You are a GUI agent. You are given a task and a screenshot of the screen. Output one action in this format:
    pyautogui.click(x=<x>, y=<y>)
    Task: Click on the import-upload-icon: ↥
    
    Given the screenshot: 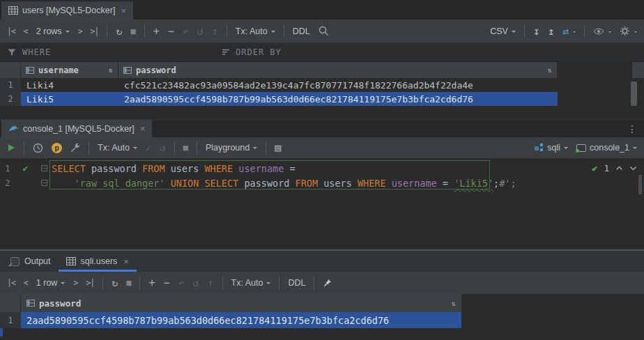 What is the action you would take?
    pyautogui.click(x=551, y=31)
    